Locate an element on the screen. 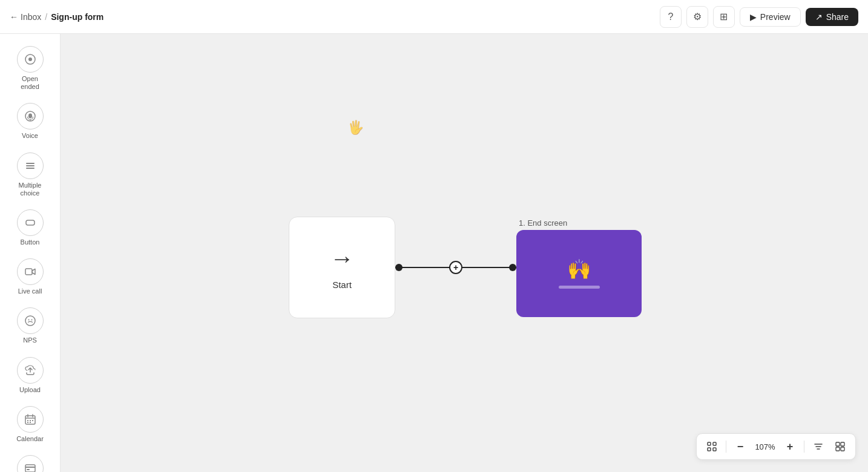 The image size is (868, 472). zoom-in-button: + is located at coordinates (790, 447).